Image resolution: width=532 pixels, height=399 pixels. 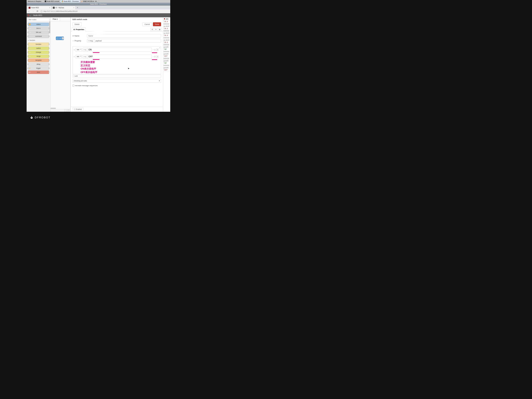 What do you see at coordinates (30, 60) in the screenshot?
I see `template-icon: {` at bounding box center [30, 60].